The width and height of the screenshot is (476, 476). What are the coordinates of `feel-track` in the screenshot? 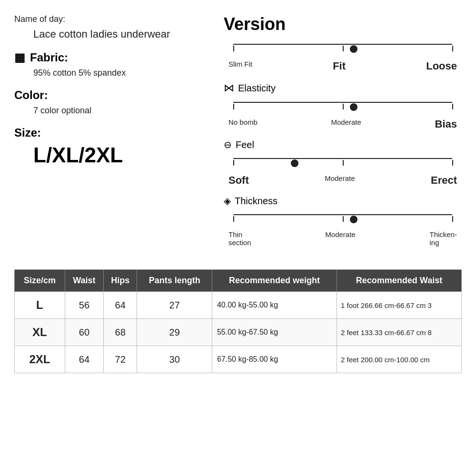 It's located at (343, 159).